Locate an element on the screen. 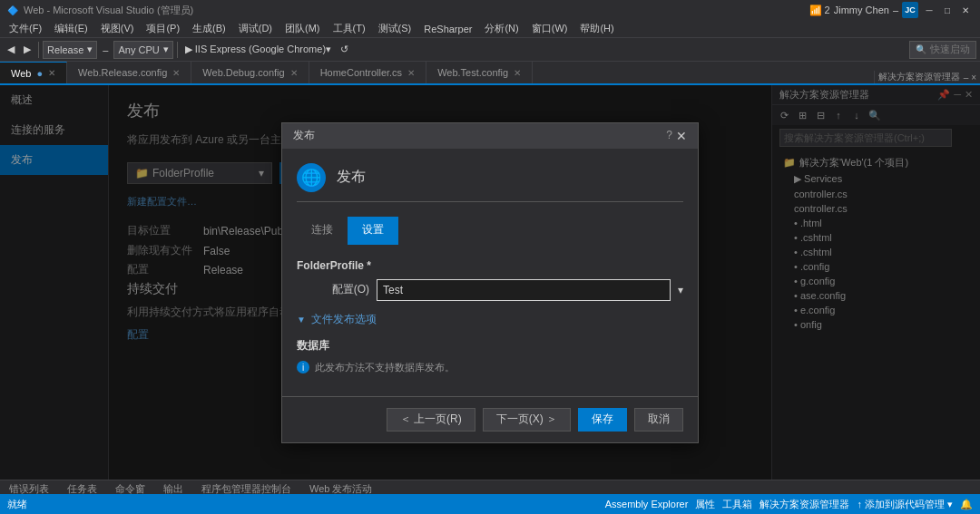  section-profile-label: FolderProfile * is located at coordinates (490, 266).